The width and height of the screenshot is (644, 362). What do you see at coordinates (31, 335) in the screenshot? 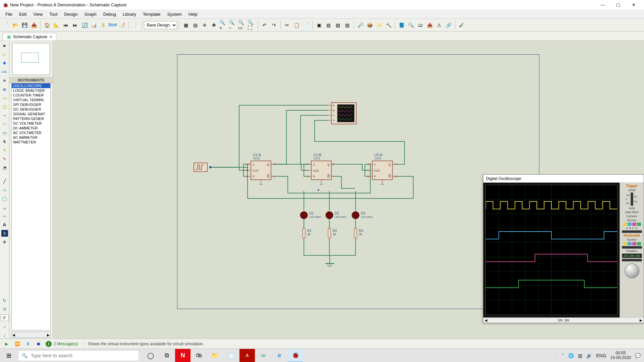
I see `panel-hscrollbar: ◀▶` at bounding box center [31, 335].